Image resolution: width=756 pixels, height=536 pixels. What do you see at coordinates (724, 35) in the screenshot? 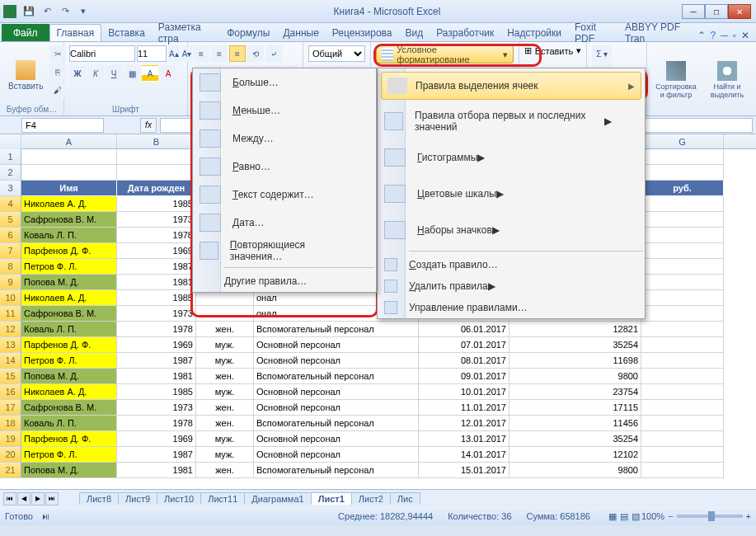
I see `mdi-min-icon: ─` at bounding box center [724, 35].